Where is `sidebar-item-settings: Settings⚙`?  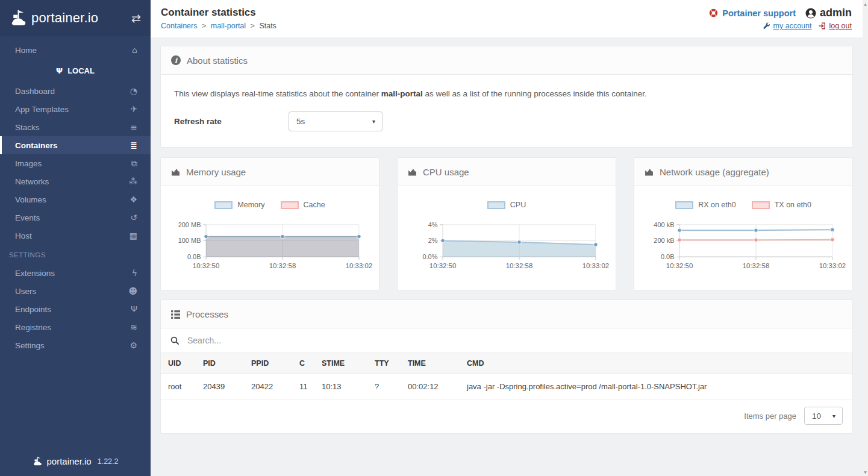 sidebar-item-settings: Settings⚙ is located at coordinates (75, 345).